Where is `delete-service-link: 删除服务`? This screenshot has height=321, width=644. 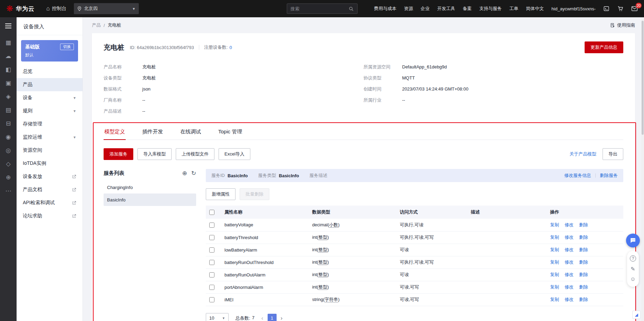
delete-service-link: 删除服务 is located at coordinates (609, 176).